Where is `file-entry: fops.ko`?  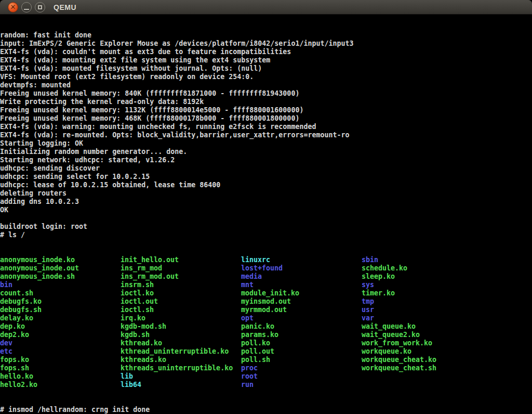 file-entry: fops.ko is located at coordinates (60, 360).